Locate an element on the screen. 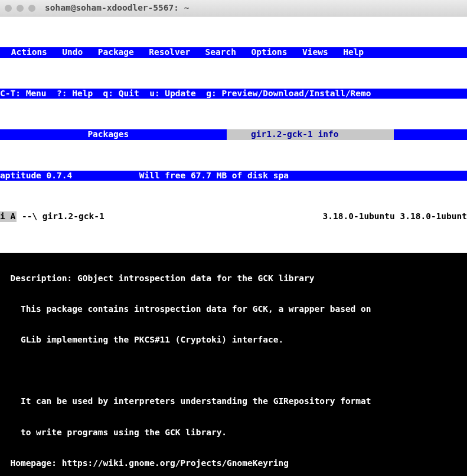  package-state-flags: i A is located at coordinates (8, 216).